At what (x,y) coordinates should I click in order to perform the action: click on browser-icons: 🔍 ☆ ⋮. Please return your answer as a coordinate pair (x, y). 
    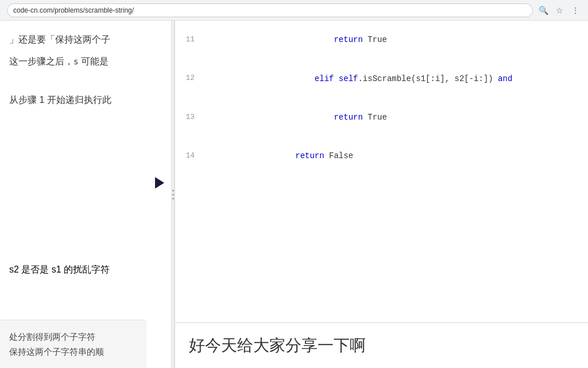
    Looking at the image, I should click on (559, 10).